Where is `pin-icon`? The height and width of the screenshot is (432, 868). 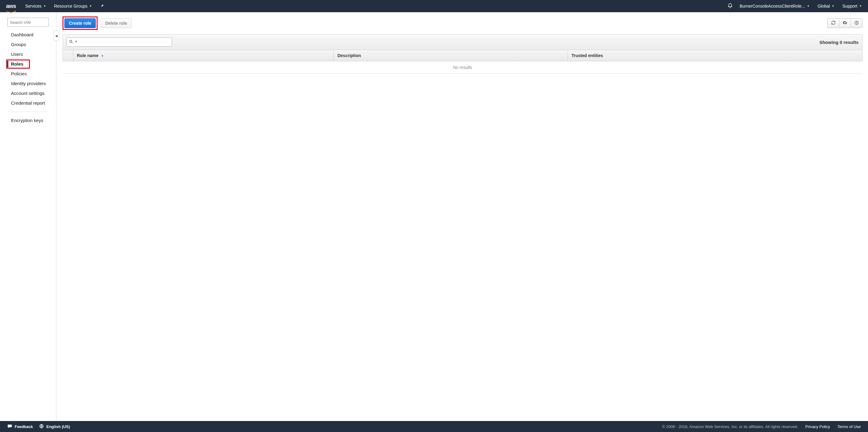
pin-icon is located at coordinates (102, 6).